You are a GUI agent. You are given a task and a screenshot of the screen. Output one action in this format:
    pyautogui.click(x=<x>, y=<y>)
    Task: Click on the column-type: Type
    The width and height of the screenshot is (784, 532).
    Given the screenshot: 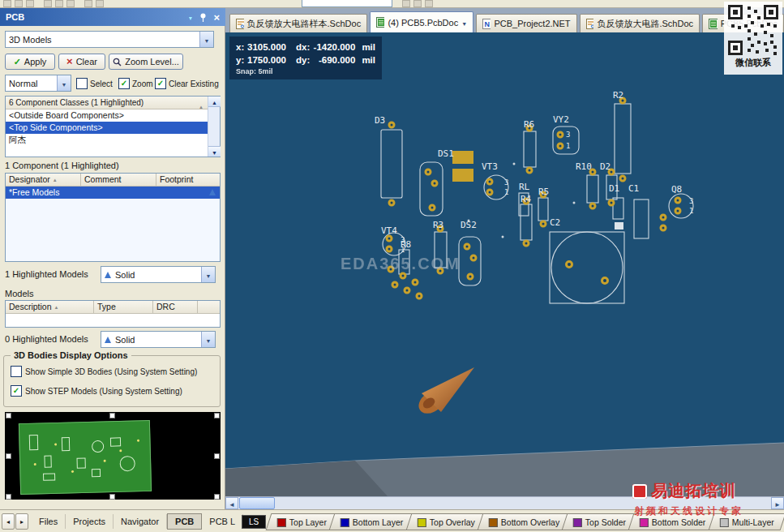 What is the action you would take?
    pyautogui.click(x=123, y=307)
    